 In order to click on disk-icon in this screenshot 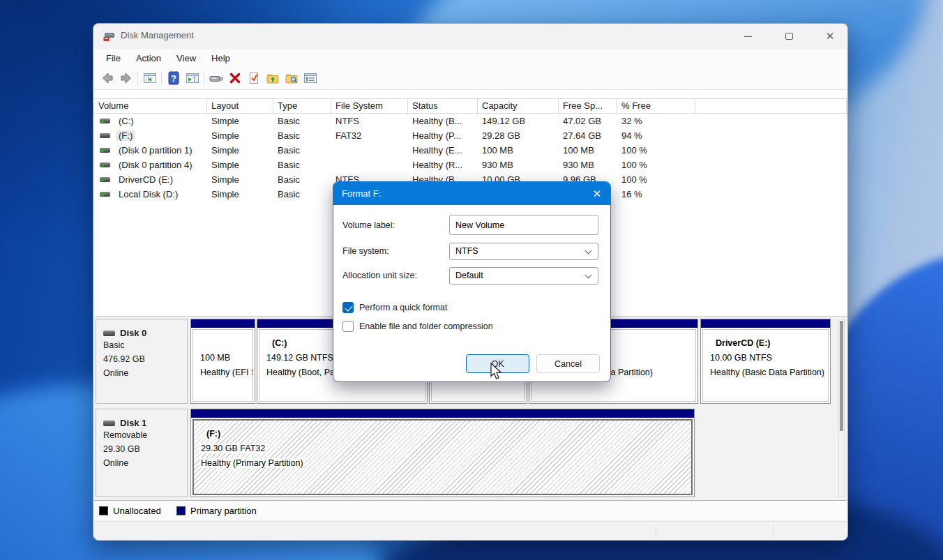, I will do `click(109, 423)`.